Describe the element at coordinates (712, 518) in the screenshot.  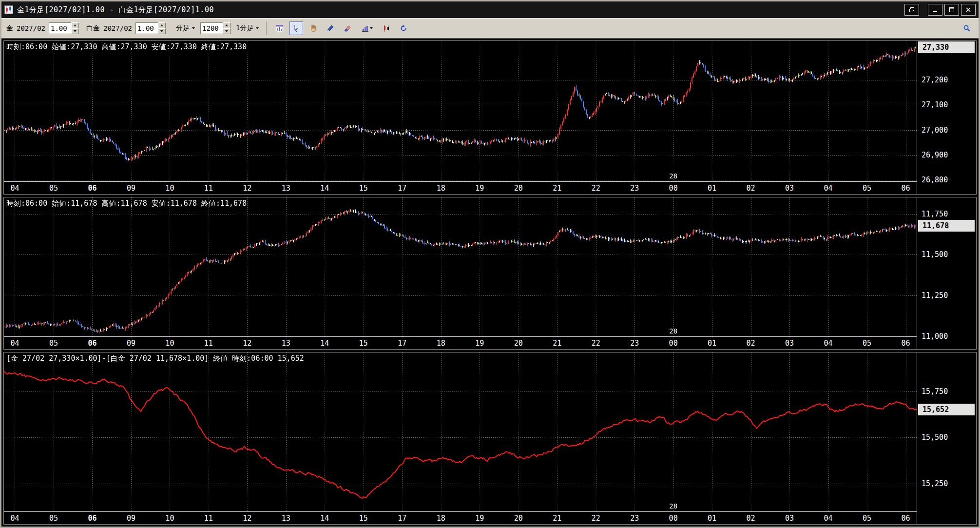
I see `x-axis-label: 01` at that location.